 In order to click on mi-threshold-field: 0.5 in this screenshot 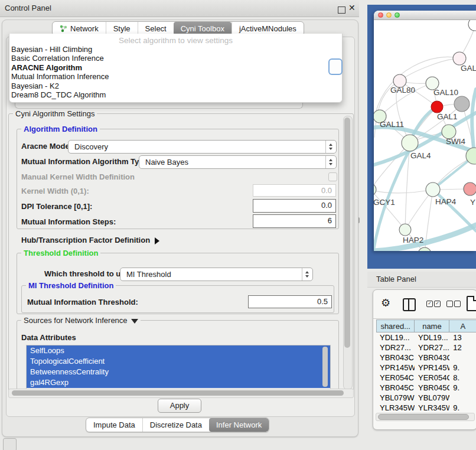, I will do `click(290, 302)`.